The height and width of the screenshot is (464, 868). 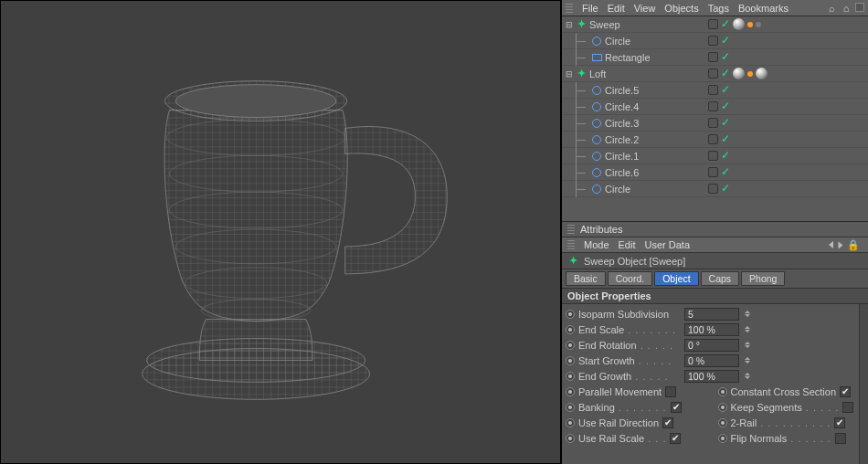 What do you see at coordinates (712, 361) in the screenshot?
I see `startgrow-field: 0 %` at bounding box center [712, 361].